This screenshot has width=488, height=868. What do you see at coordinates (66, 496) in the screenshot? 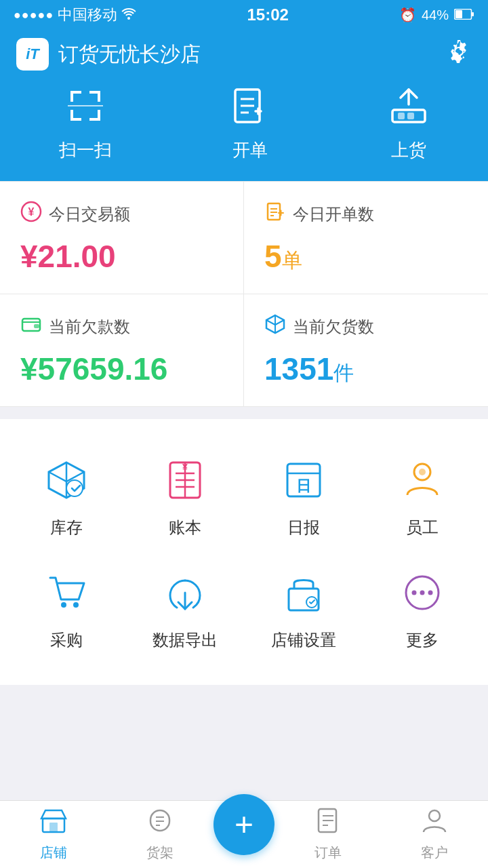
I see `menu-inventory: 库存` at bounding box center [66, 496].